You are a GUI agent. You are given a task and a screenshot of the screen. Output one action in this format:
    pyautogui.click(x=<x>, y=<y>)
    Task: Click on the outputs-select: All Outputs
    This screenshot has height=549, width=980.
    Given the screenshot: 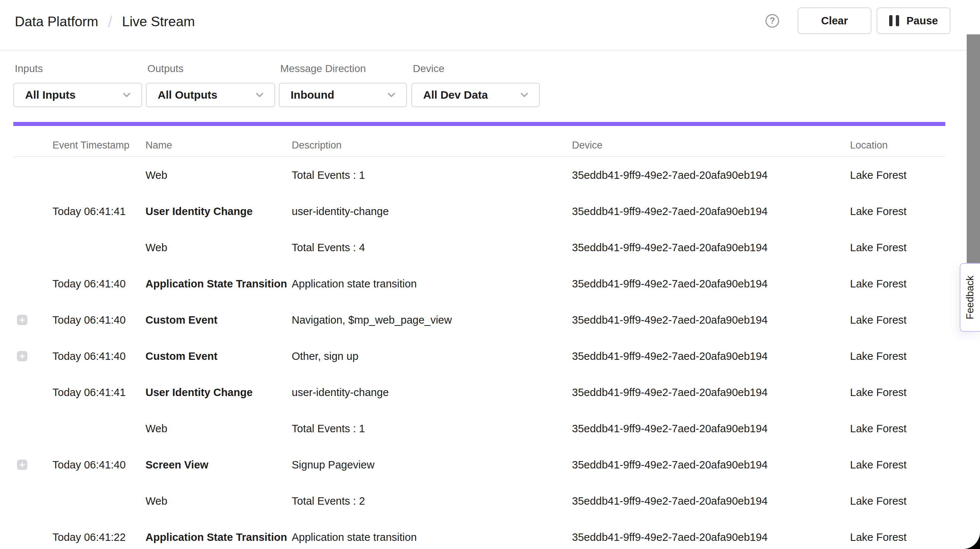 What is the action you would take?
    pyautogui.click(x=210, y=95)
    